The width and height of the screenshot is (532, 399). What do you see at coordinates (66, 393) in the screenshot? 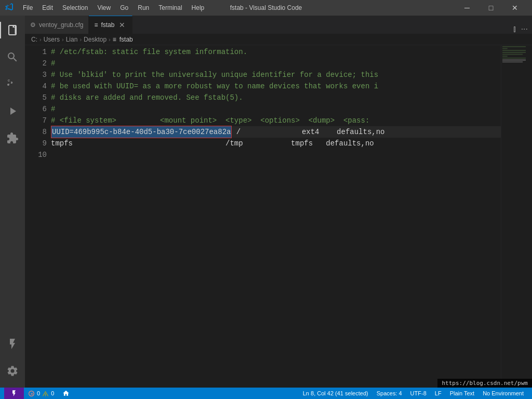
I see `status-home` at bounding box center [66, 393].